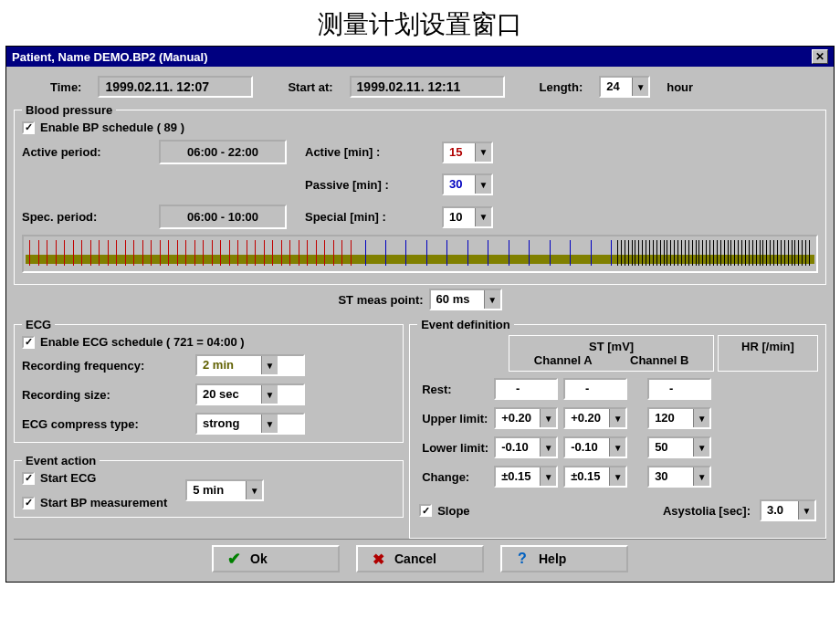  What do you see at coordinates (459, 217) in the screenshot?
I see `special-min-value: 10` at bounding box center [459, 217].